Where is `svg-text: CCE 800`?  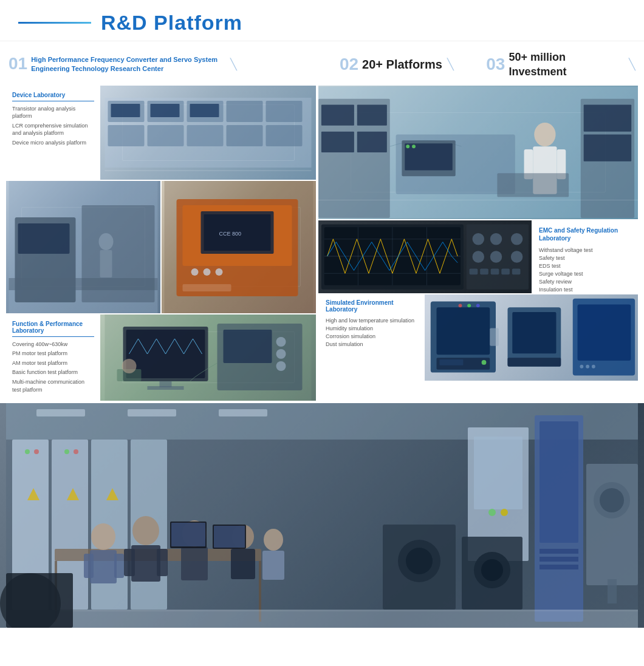 svg-text: CCE 800 is located at coordinates (231, 234).